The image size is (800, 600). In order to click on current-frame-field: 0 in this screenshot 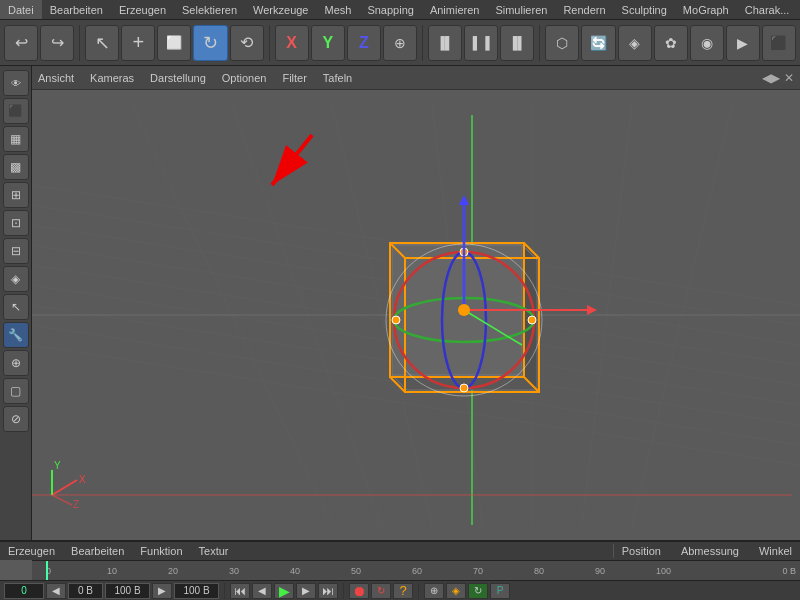, I will do `click(24, 591)`.